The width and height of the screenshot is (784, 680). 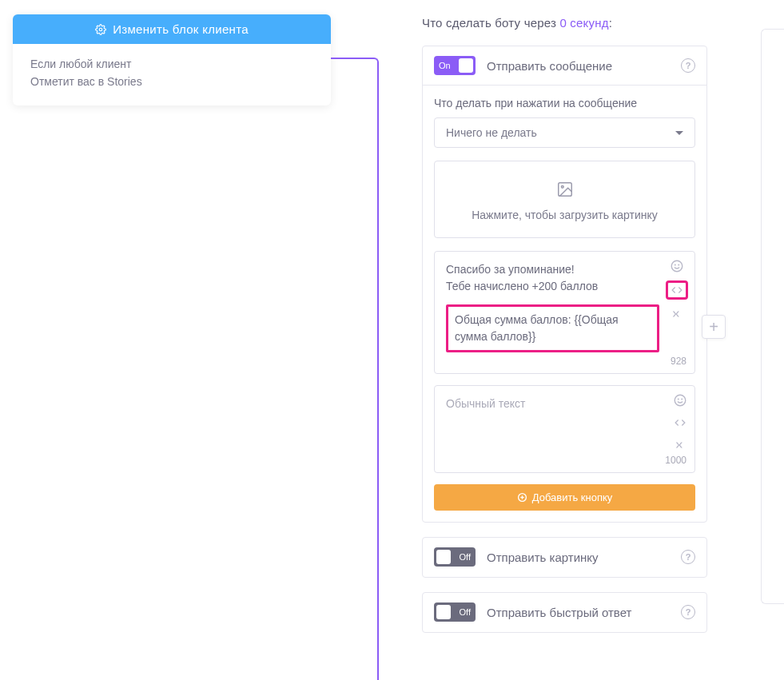 I want to click on msg2-tools, so click(x=680, y=423).